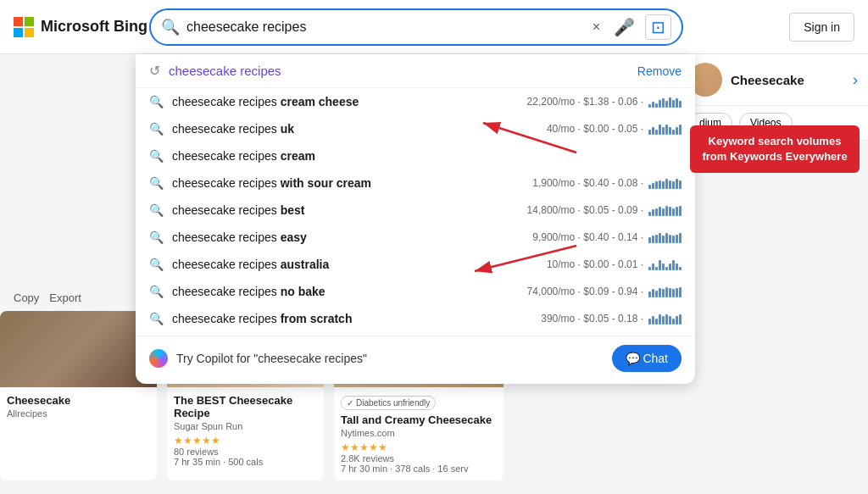  I want to click on suggestion-stats-7: 74,000/mo · $0.09 - 0.94 ·, so click(604, 291).